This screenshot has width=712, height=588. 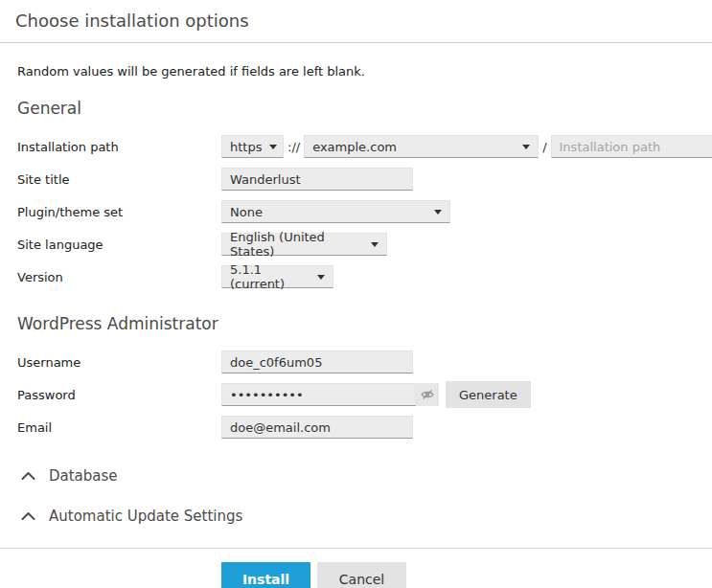 What do you see at coordinates (356, 21) in the screenshot?
I see `page-title: Choose installation options` at bounding box center [356, 21].